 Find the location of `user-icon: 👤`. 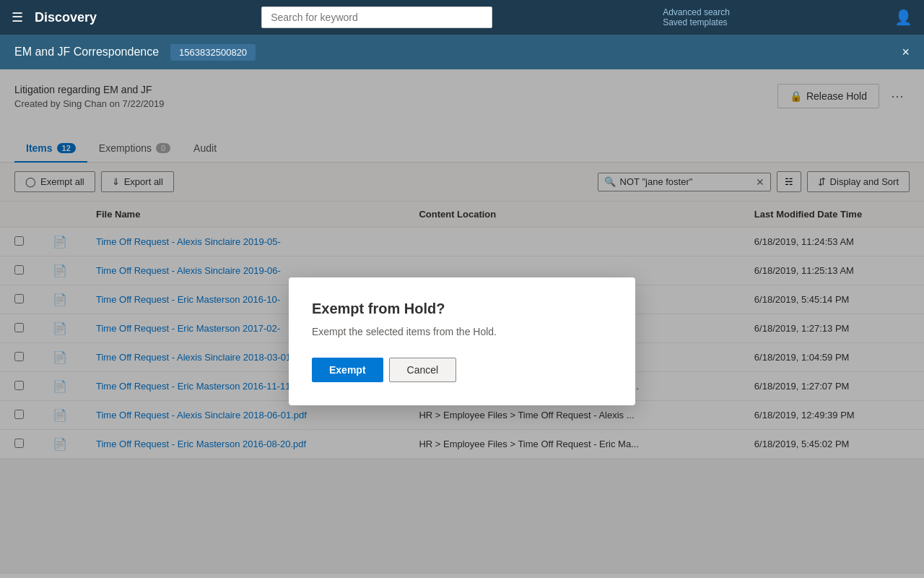

user-icon: 👤 is located at coordinates (904, 17).